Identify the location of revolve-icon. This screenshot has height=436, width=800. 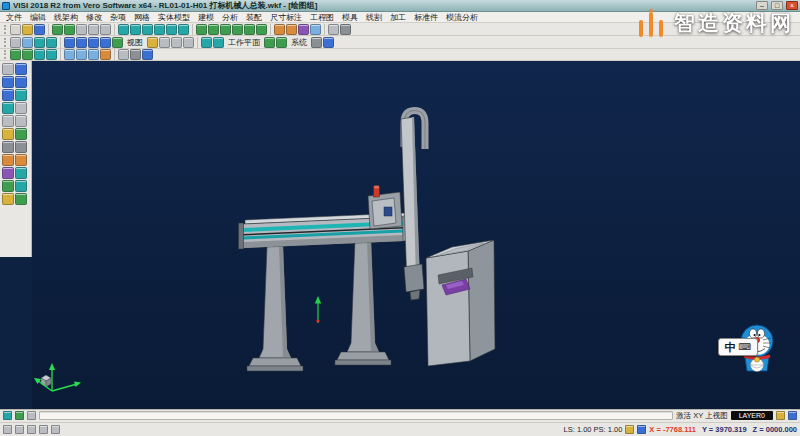
(214, 30).